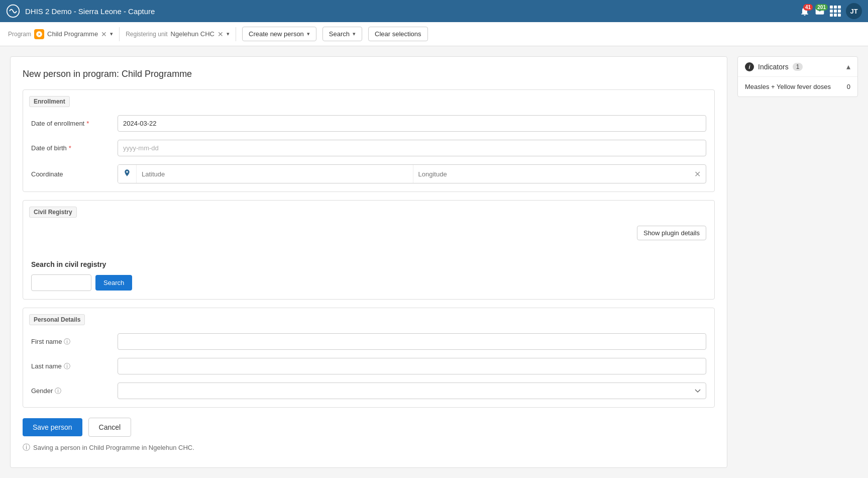  Describe the element at coordinates (805, 11) in the screenshot. I see `notifications-button: 41` at that location.